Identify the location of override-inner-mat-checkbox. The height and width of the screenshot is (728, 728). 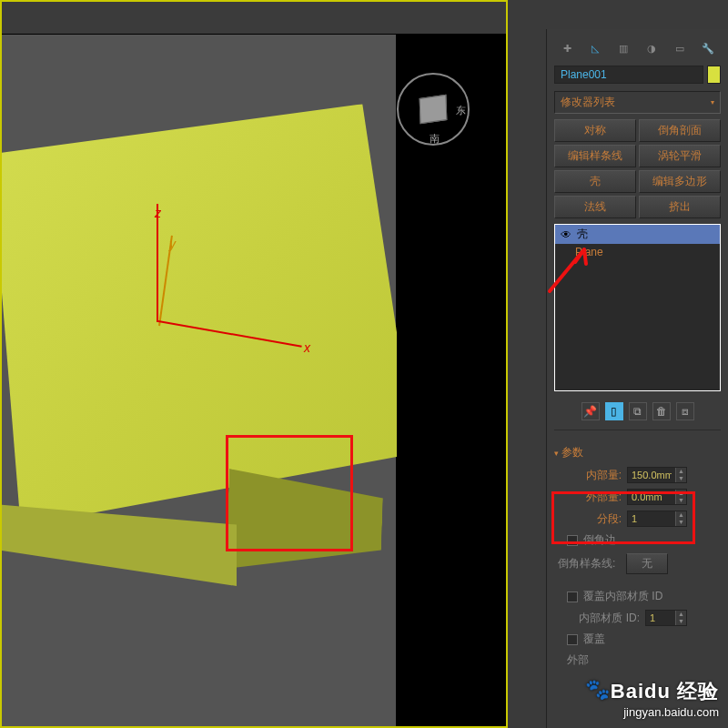
(572, 597).